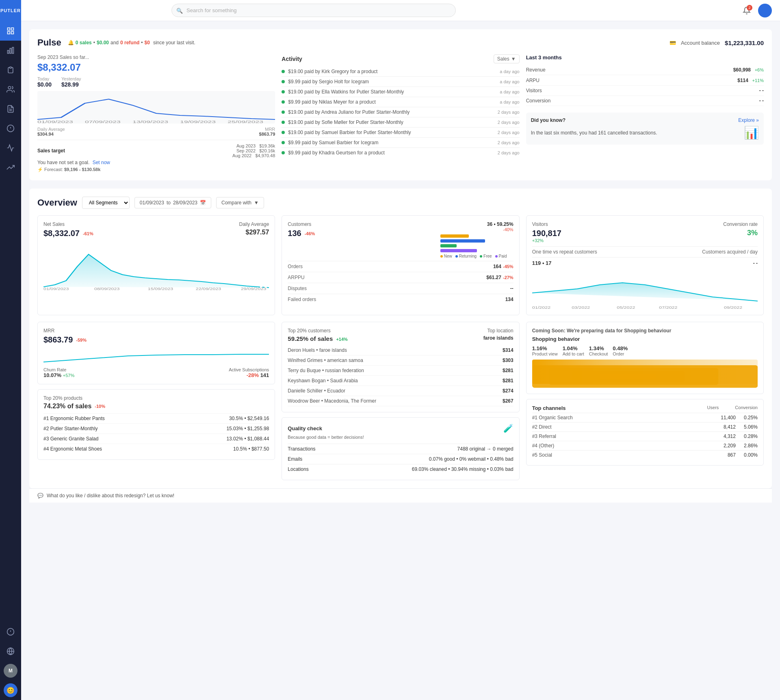 The width and height of the screenshot is (780, 700). What do you see at coordinates (401, 449) in the screenshot?
I see `quality-check-card: Quality check 🧪 Because good data = bett…` at bounding box center [401, 449].